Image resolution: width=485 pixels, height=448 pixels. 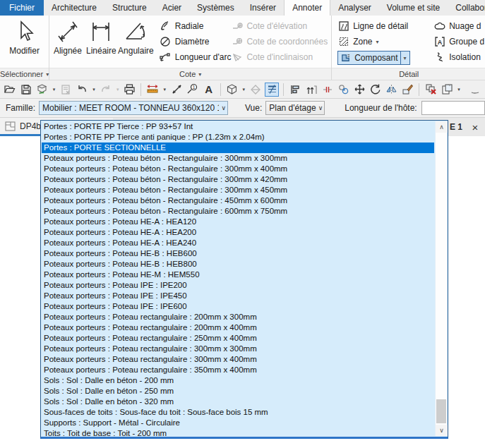 I want to click on ribbon-tab: Annoter, so click(x=307, y=8).